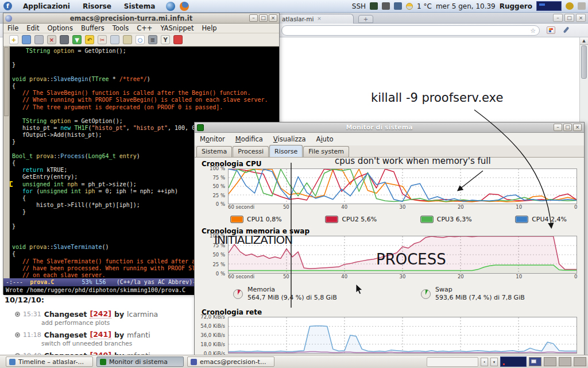 The height and width of the screenshot is (368, 588). What do you see at coordinates (178, 40) in the screenshot?
I see `preferences-icon` at bounding box center [178, 40].